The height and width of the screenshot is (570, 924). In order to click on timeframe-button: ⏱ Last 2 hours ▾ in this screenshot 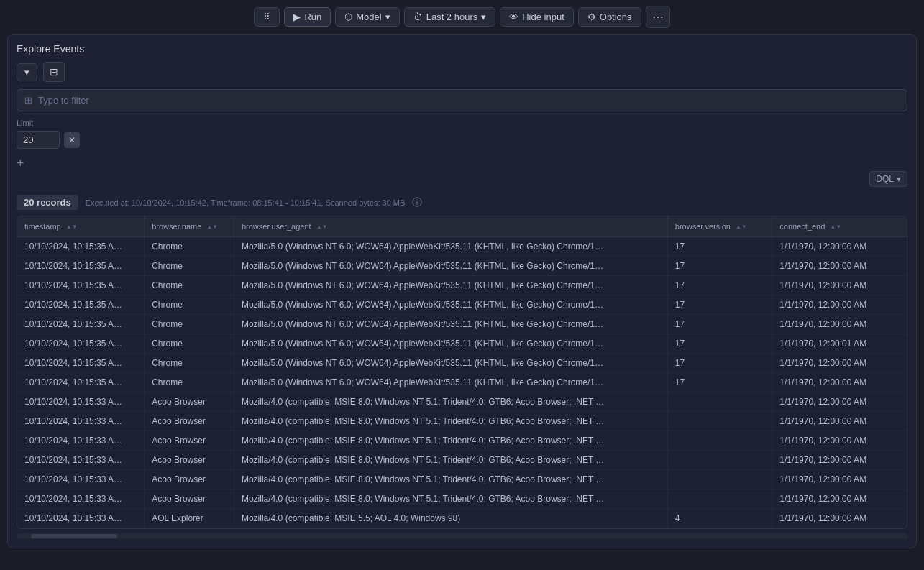, I will do `click(450, 17)`.